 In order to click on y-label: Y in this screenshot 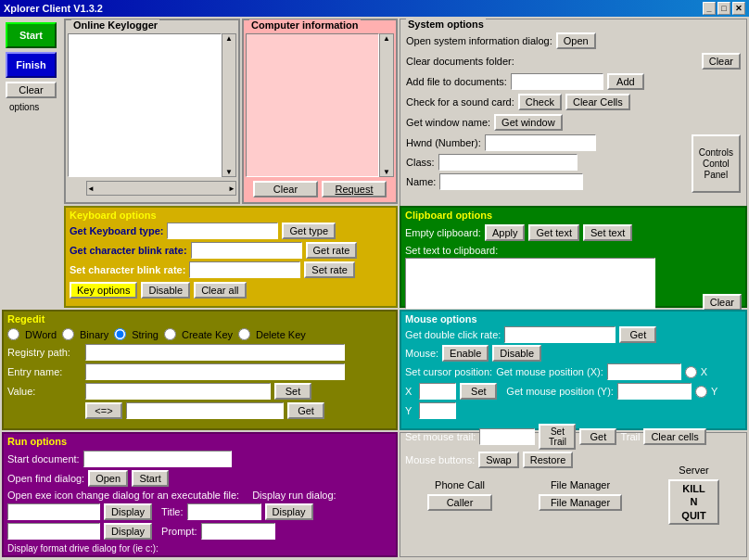, I will do `click(408, 411)`.